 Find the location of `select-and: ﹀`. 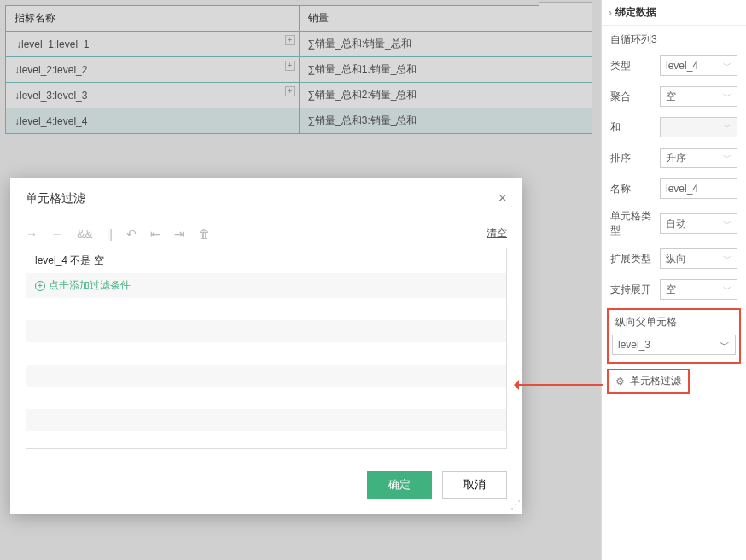

select-and: ﹀ is located at coordinates (698, 127).